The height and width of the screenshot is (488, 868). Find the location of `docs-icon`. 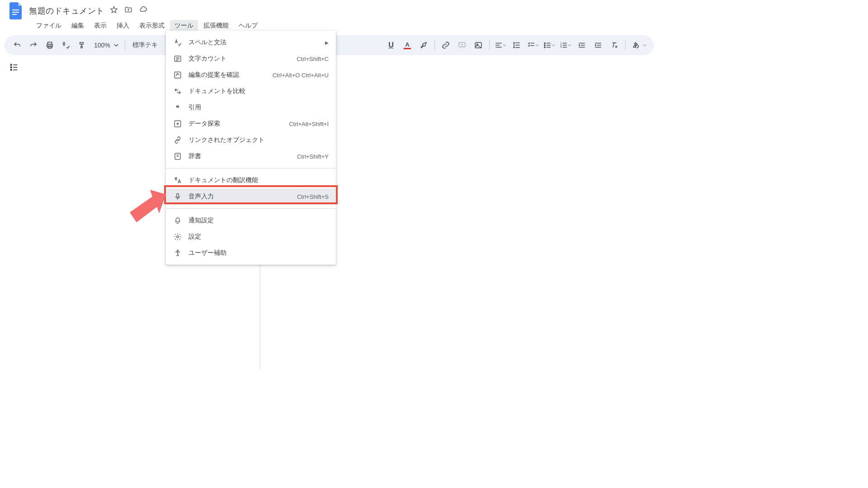

docs-icon is located at coordinates (16, 11).